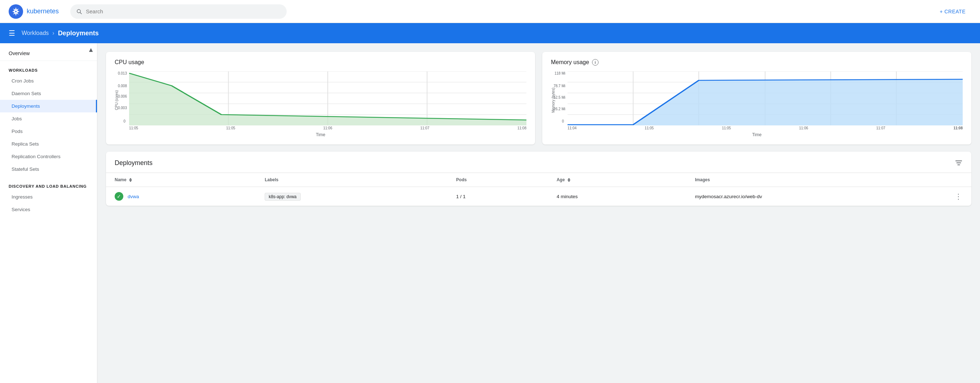 This screenshot has width=980, height=383. What do you see at coordinates (320, 98) in the screenshot?
I see `cpu-chart-card: CPU usage 0.013 0.008 0.006 0.003 0 CPU …` at bounding box center [320, 98].